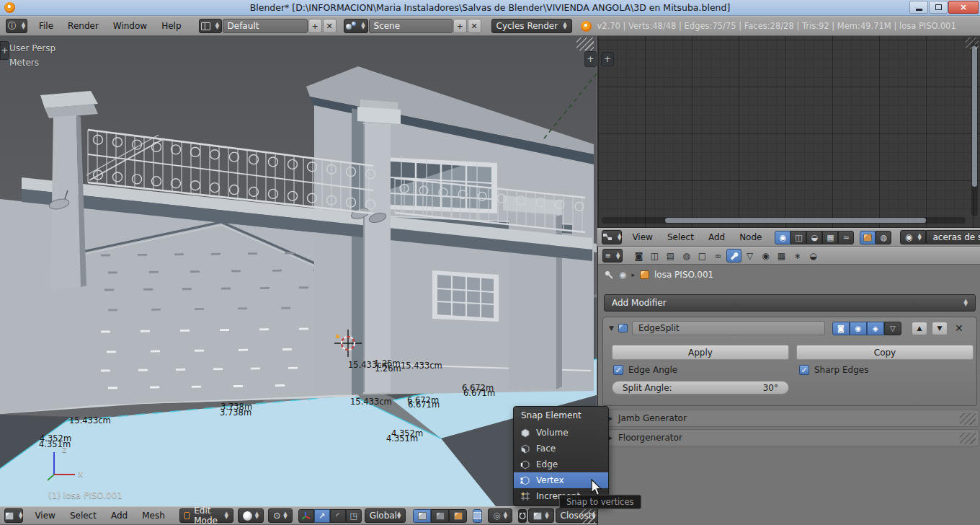 This screenshot has height=525, width=980. Describe the element at coordinates (440, 516) in the screenshot. I see `edge-select-mode-button` at that location.